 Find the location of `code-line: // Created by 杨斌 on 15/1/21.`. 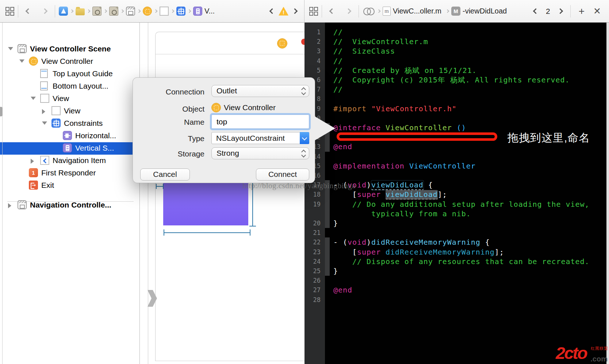

code-line: // Created by 杨斌 on 15/1/21. is located at coordinates (405, 71).